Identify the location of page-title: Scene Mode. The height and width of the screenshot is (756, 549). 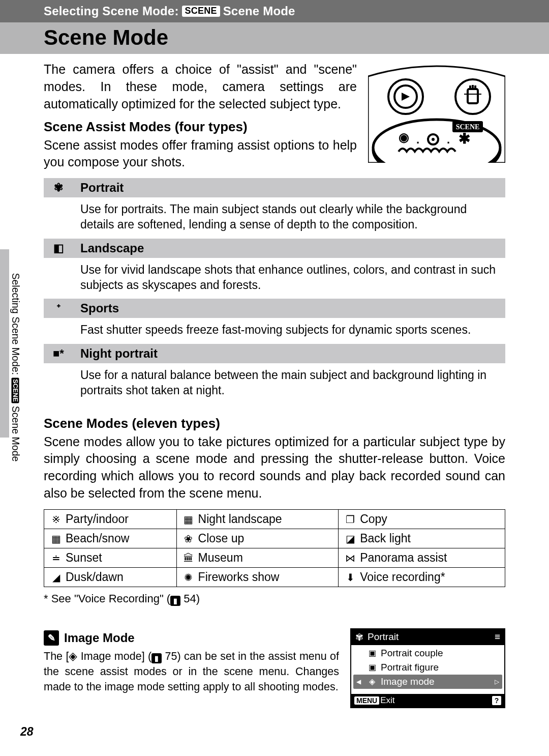
(294, 38).